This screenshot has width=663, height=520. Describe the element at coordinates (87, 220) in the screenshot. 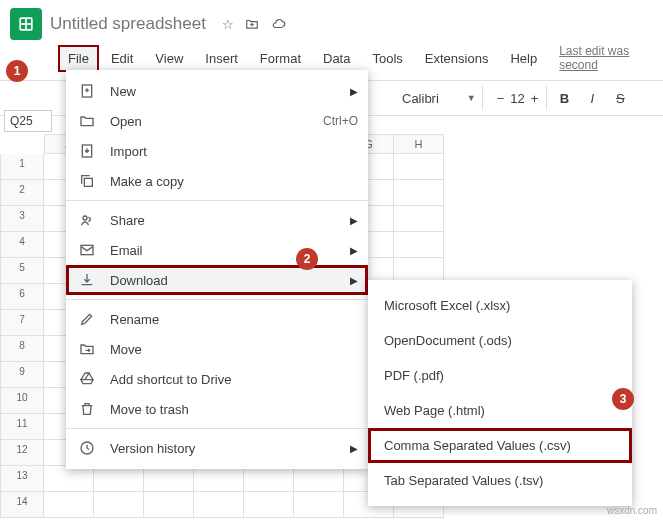

I see `share-icon` at that location.